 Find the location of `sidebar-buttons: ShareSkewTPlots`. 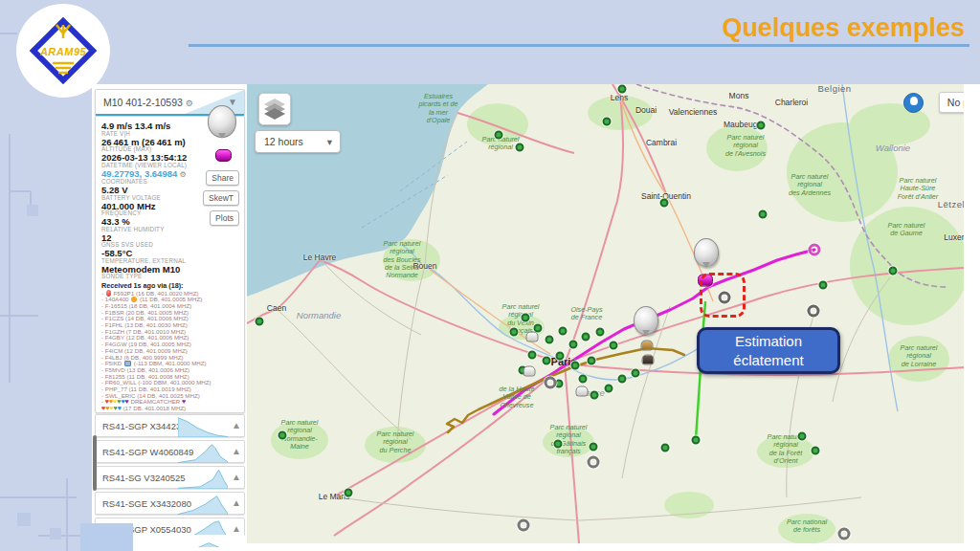

sidebar-buttons: ShareSkewTPlots is located at coordinates (221, 198).